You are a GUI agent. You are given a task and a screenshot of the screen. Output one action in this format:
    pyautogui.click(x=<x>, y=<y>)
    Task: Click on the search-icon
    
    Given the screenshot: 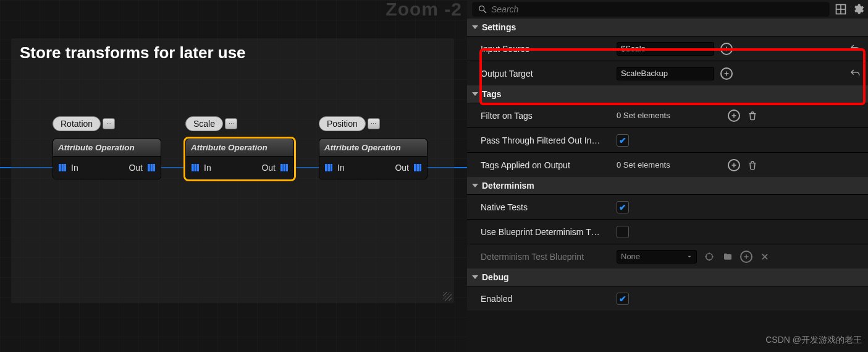 What is the action you would take?
    pyautogui.click(x=482, y=9)
    